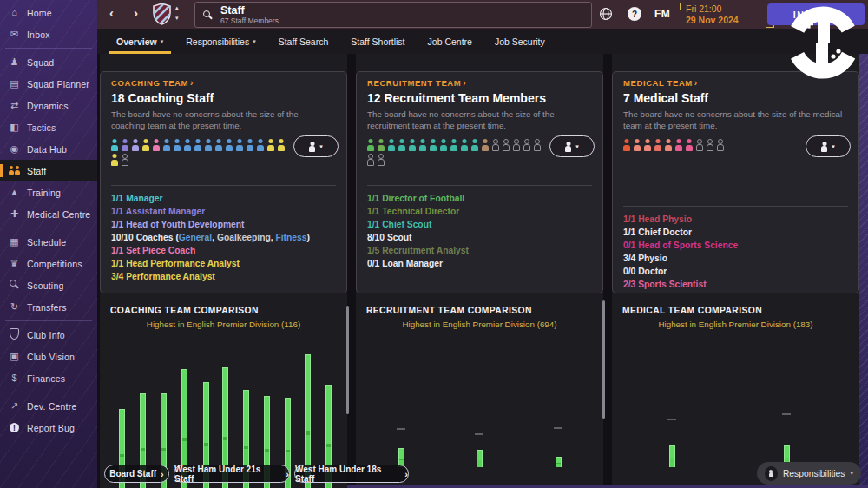 The image size is (868, 488). Describe the element at coordinates (177, 13) in the screenshot. I see `team-switcher-carets: ▴ ▾` at that location.